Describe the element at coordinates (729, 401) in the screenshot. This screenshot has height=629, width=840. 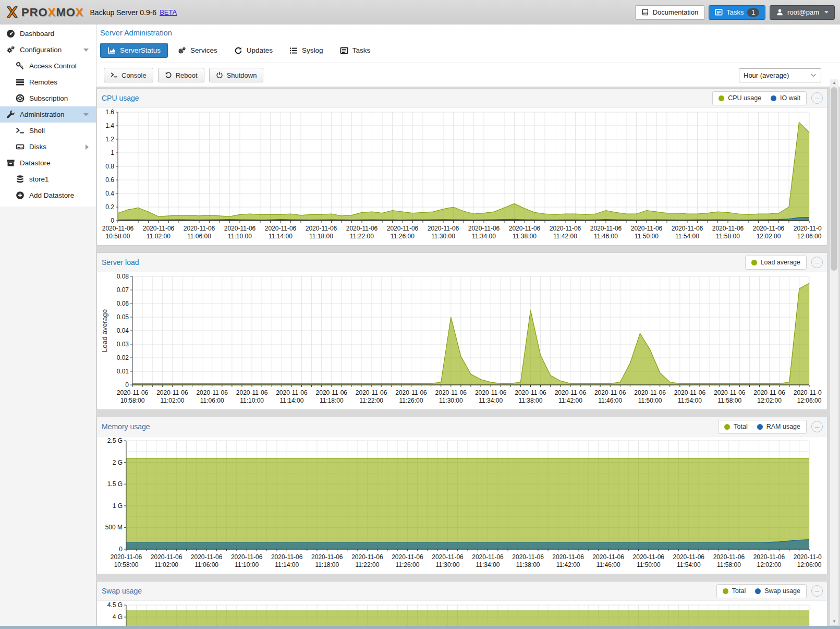
I see `svg-text: 11:58:00` at that location.